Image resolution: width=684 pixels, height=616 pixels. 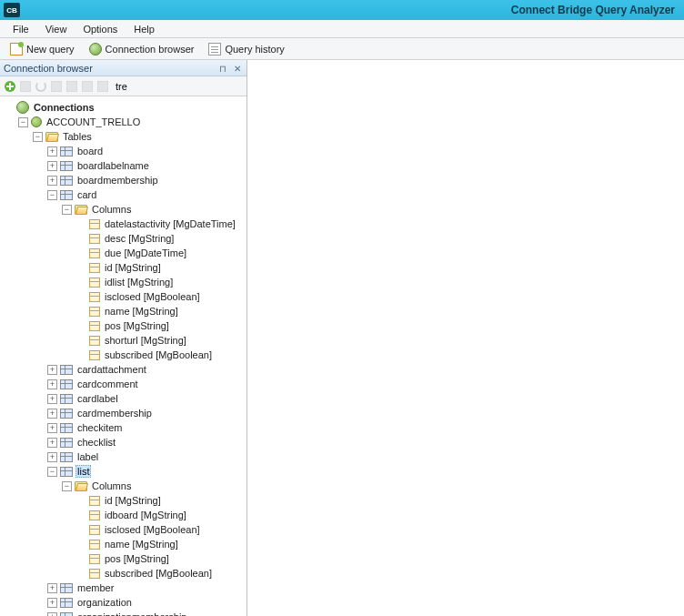 What do you see at coordinates (142, 49) in the screenshot?
I see `connection-browser-button: Connection browser` at bounding box center [142, 49].